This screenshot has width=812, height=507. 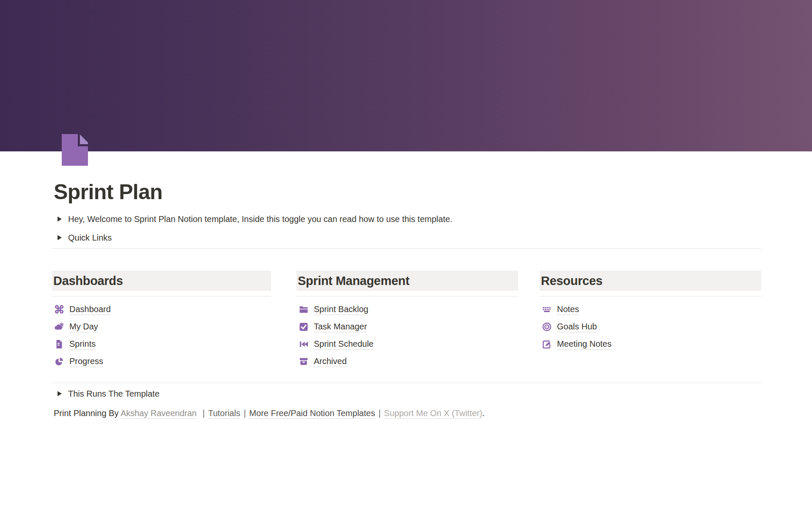 I want to click on link-support-twitter: Support Me On X (Twitter), so click(x=433, y=414).